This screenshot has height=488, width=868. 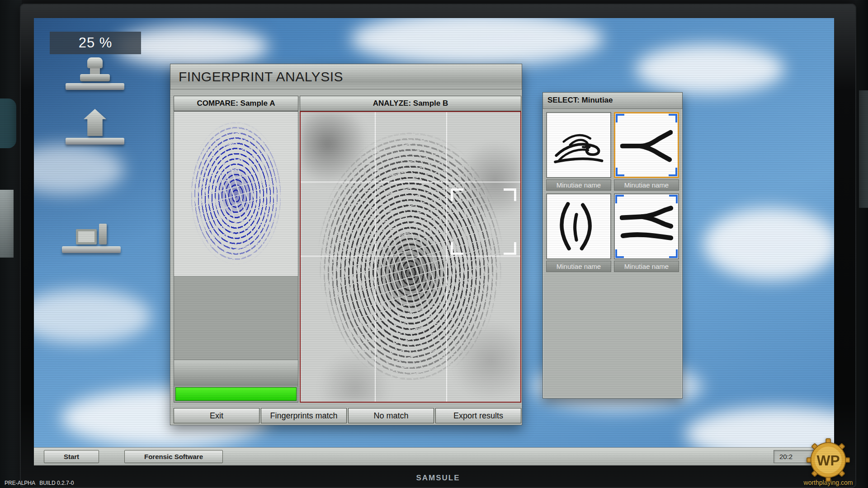 I want to click on watermark-logo-text: WP, so click(x=828, y=460).